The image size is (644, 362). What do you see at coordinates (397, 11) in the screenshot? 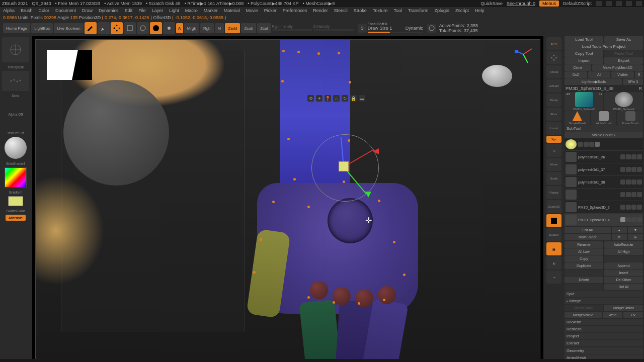
I see `menu-tool: Tool` at bounding box center [397, 11].